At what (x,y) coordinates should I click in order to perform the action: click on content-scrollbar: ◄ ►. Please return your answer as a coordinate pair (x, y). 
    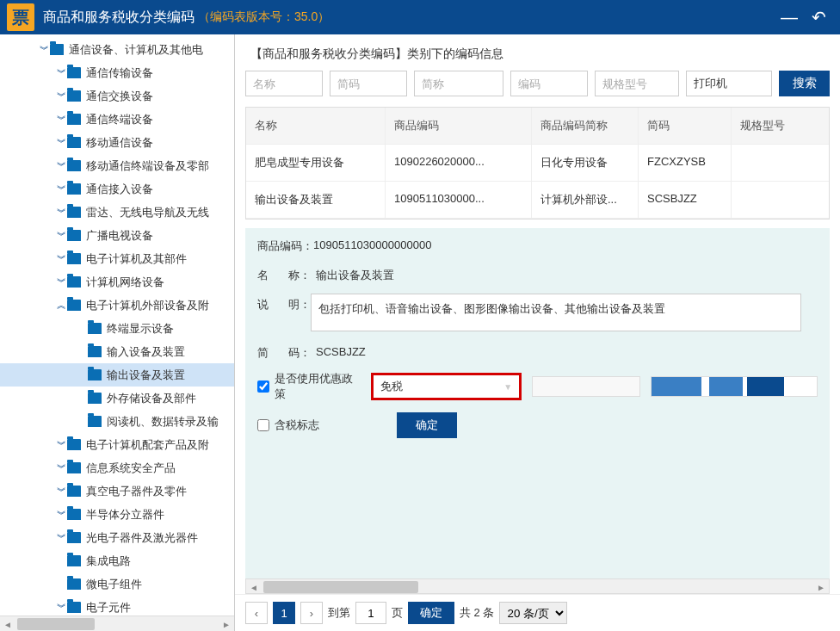
    Looking at the image, I should click on (537, 586).